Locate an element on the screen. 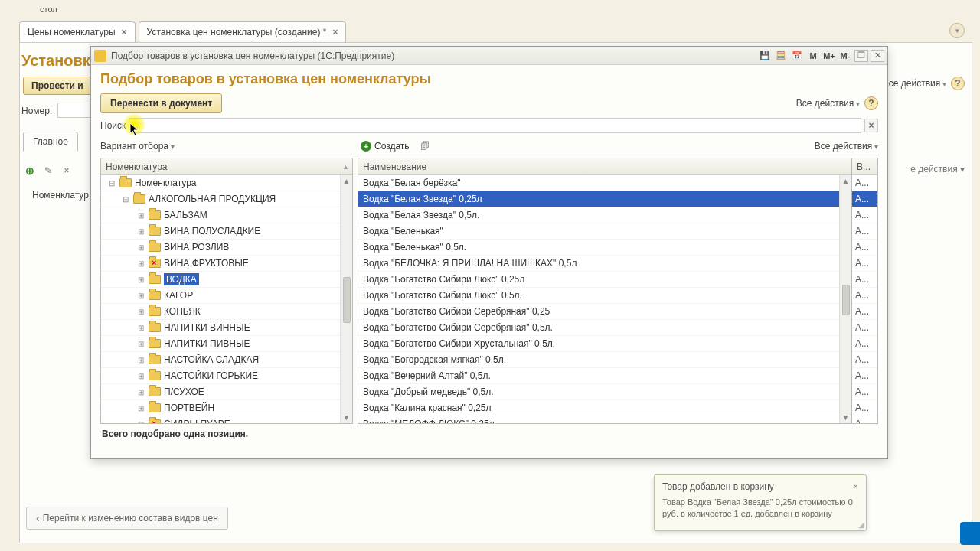 This screenshot has height=551, width=980. list-item: Водка "Богородская мягкая" 0,5л. is located at coordinates (605, 360).